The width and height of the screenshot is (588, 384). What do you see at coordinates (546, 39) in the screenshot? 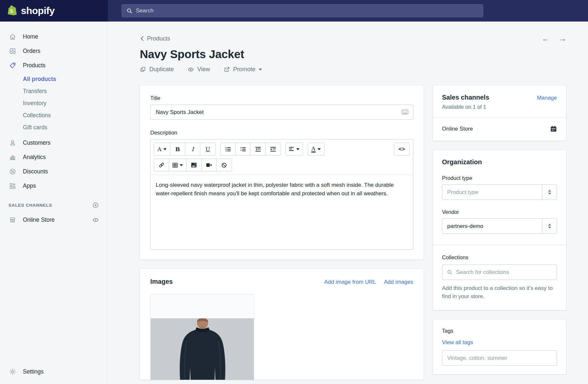
I see `prev-product-arrow: ←` at bounding box center [546, 39].